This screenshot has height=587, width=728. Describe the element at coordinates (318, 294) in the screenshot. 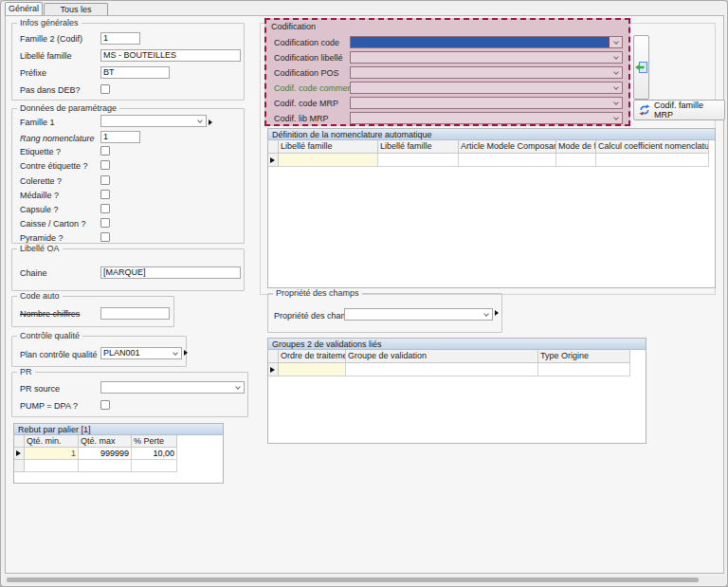

I see `group-title: Propriété des champs` at that location.